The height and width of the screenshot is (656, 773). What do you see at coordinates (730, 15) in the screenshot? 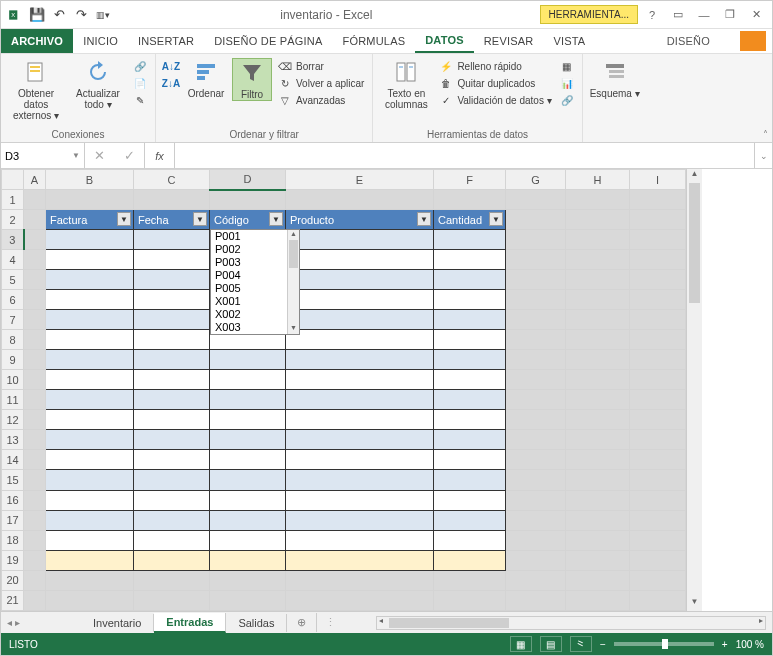
I see `restore-icon: ❐` at bounding box center [730, 15].